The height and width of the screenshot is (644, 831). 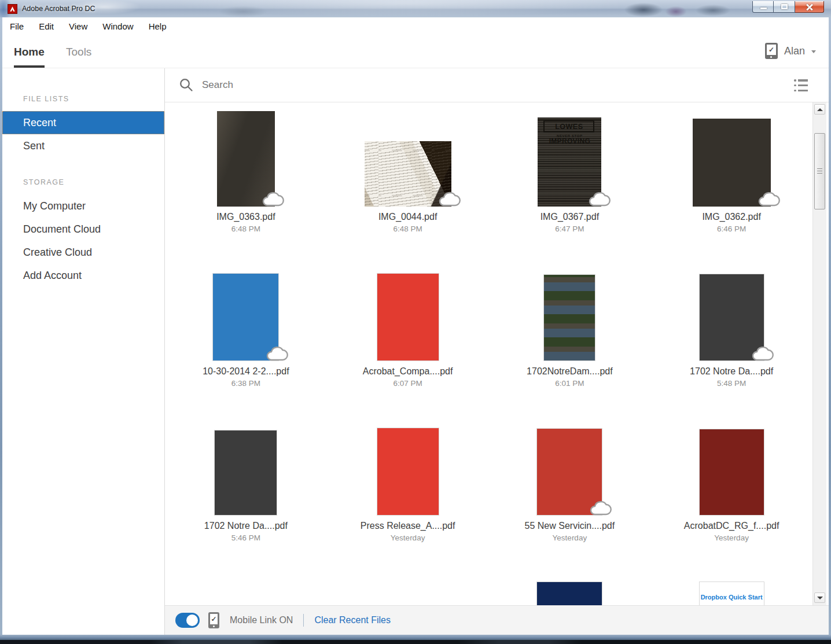 I want to click on window-titlebar: Adobe Acrobat Pro DC, so click(x=416, y=9).